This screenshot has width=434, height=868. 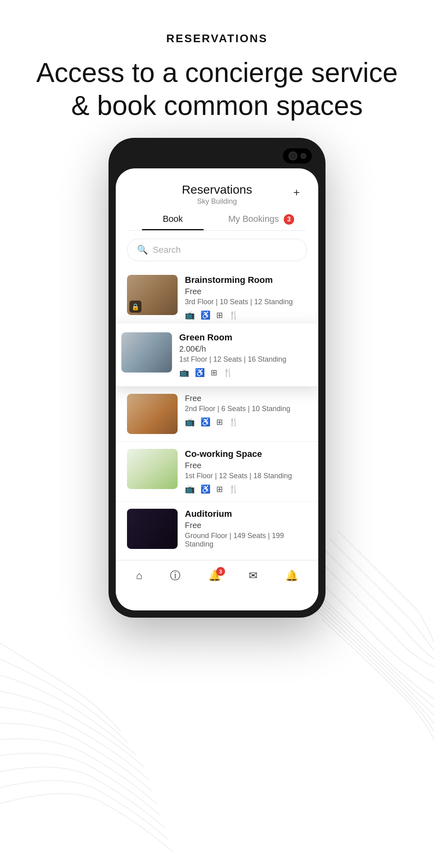 I want to click on room-amenities-green: 📺 ♿ ⊞ 🍴, so click(x=243, y=373).